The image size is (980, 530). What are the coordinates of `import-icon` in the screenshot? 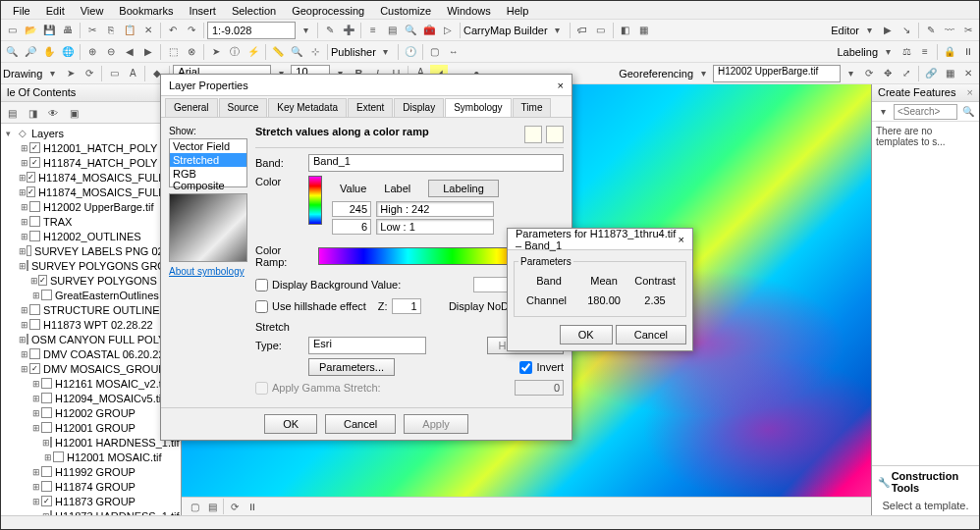 It's located at (533, 134).